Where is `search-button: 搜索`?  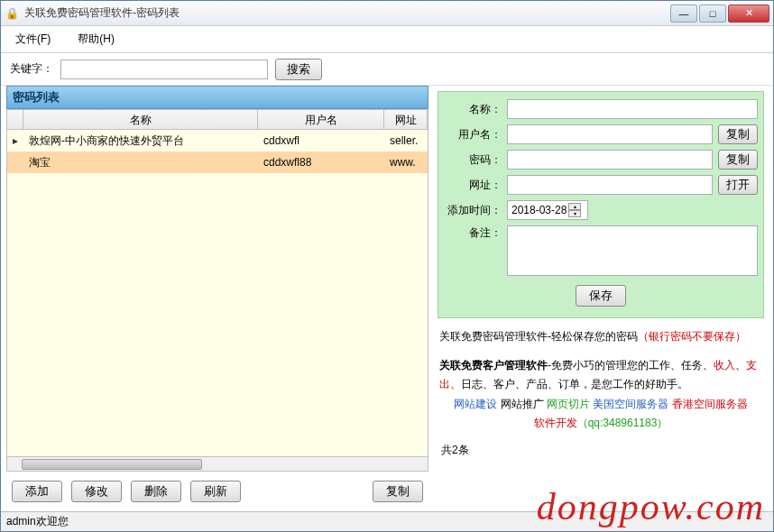
search-button: 搜索 is located at coordinates (299, 69).